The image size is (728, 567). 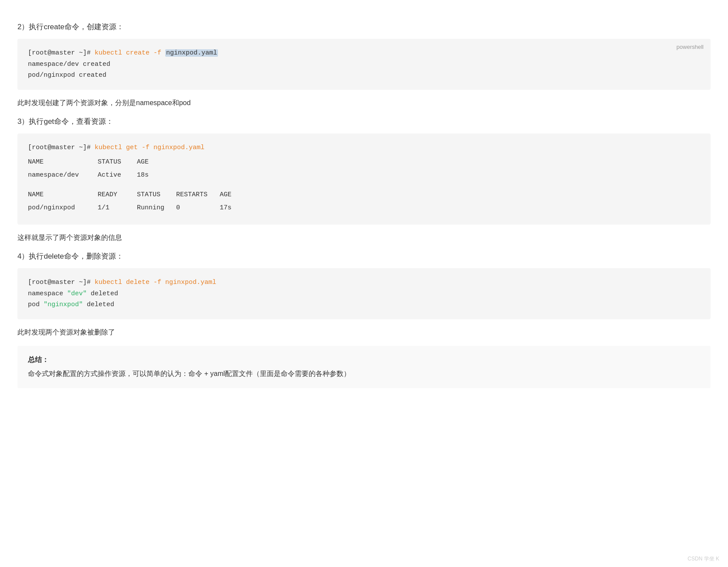 I want to click on section-2-description: 此时发现创建了两个资源对象，分别是namespace和pod, so click(x=364, y=103).